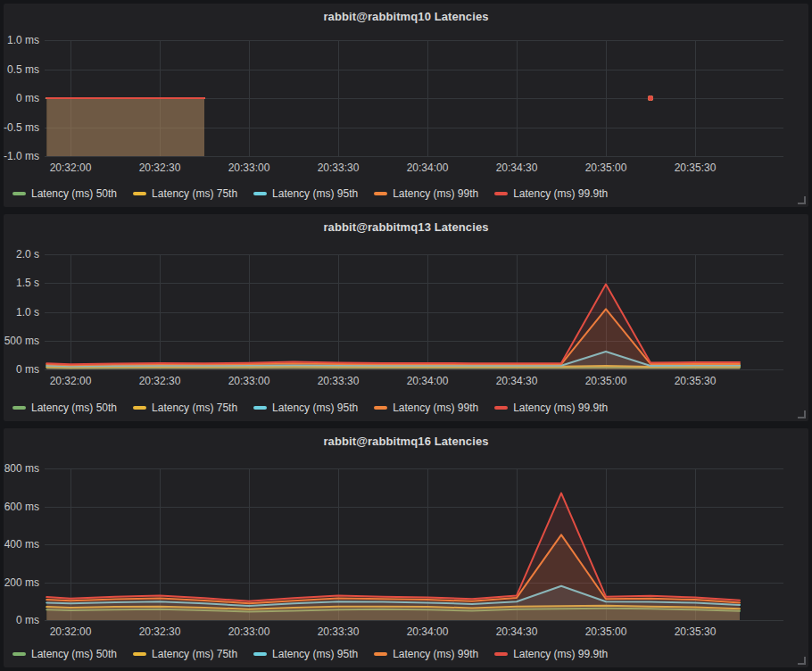 This screenshot has height=671, width=812. What do you see at coordinates (406, 227) in the screenshot?
I see `panel-title: rabbit@rabbitmq13 Latencies` at bounding box center [406, 227].